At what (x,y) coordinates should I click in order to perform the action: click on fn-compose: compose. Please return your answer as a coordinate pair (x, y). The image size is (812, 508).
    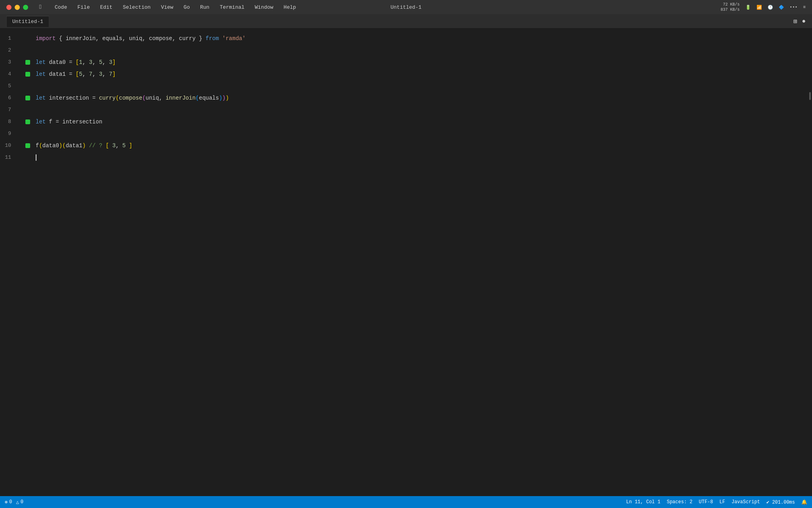
    Looking at the image, I should click on (131, 98).